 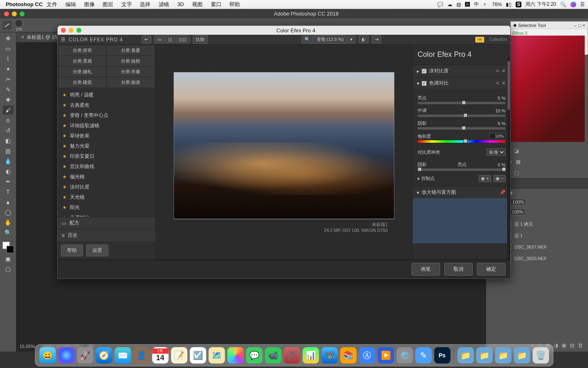 What do you see at coordinates (106, 187) in the screenshot?
I see `filter-item: ★淡对比度` at bounding box center [106, 187].